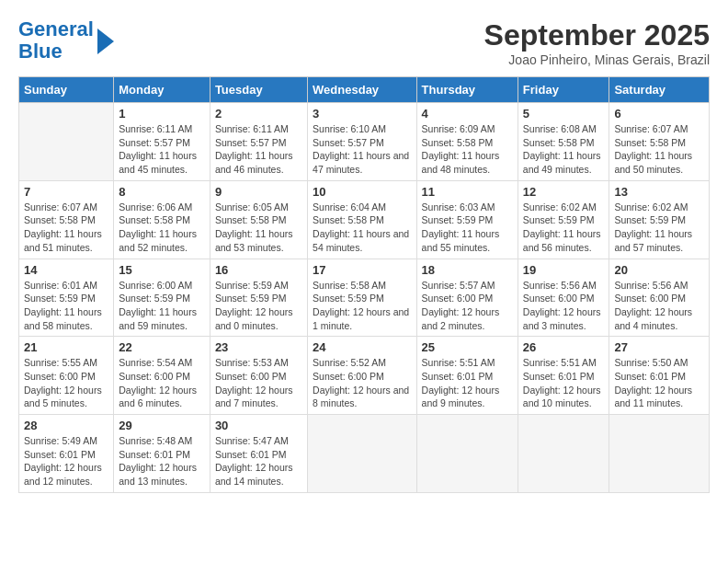 This screenshot has height=563, width=728. What do you see at coordinates (564, 305) in the screenshot?
I see `day-info: Sunrise: 5:56 AMSunset: 6:00 PMDaylight:…` at bounding box center [564, 305].